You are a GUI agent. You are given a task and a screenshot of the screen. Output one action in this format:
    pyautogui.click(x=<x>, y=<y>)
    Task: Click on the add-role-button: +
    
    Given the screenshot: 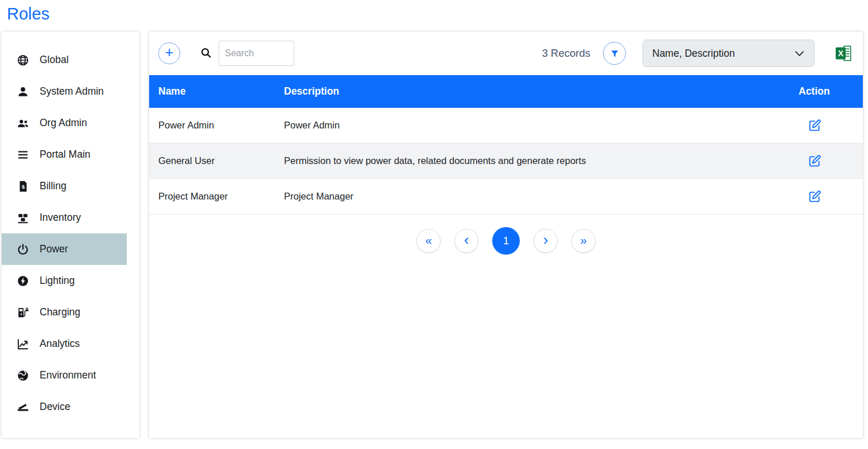 What is the action you would take?
    pyautogui.click(x=169, y=53)
    